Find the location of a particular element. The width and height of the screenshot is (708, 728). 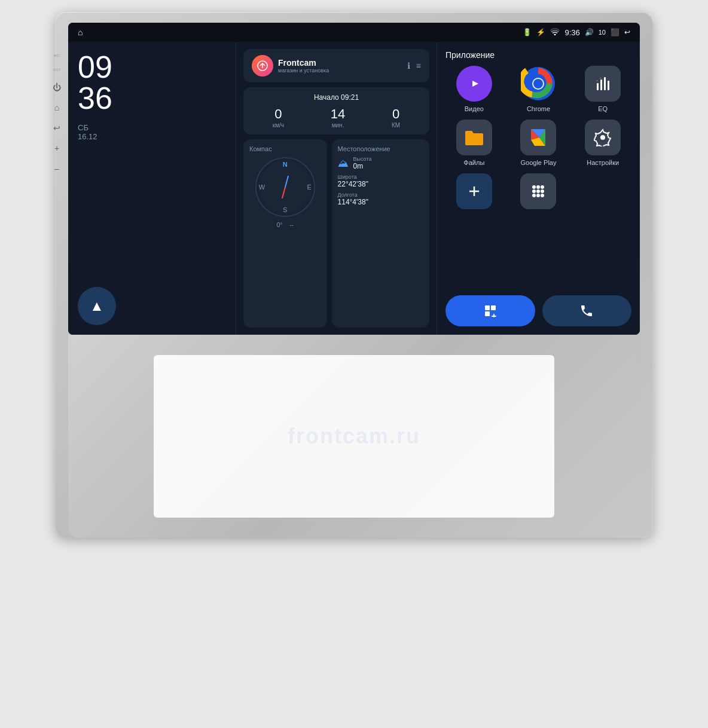

compass-reading: 0° -- is located at coordinates (285, 225).